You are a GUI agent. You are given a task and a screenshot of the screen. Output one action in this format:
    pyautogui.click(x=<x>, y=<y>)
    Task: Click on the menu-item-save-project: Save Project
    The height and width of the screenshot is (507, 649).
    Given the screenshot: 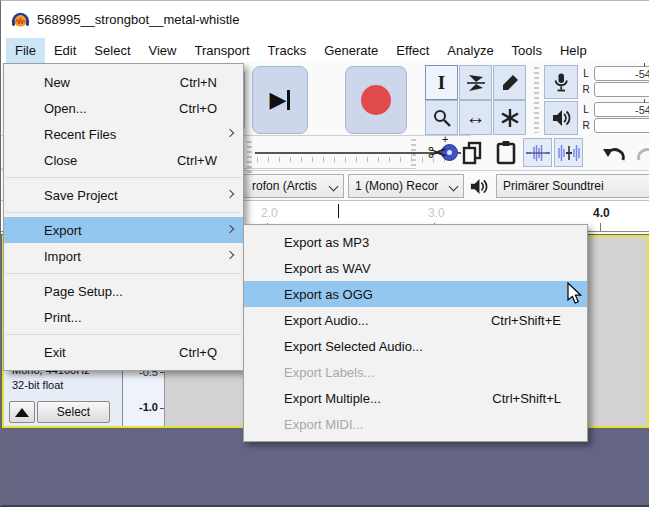 What is the action you would take?
    pyautogui.click(x=124, y=195)
    